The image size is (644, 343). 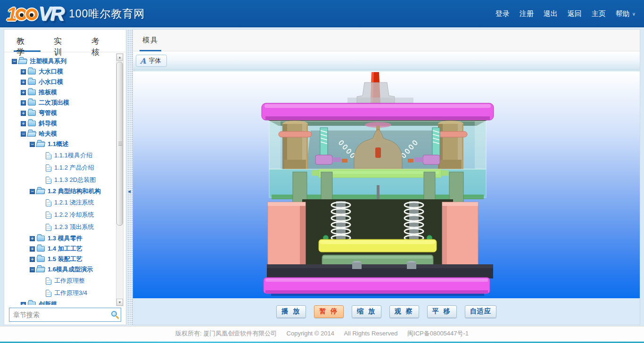 I want to click on tree-item: 1.2.3 顶出系统, so click(x=65, y=227).